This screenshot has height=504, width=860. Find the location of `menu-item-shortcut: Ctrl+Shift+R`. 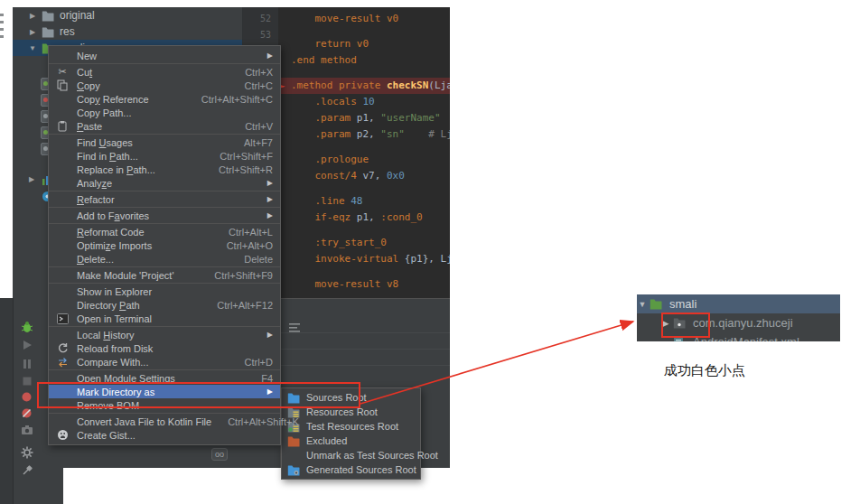

menu-item-shortcut: Ctrl+Shift+R is located at coordinates (246, 170).